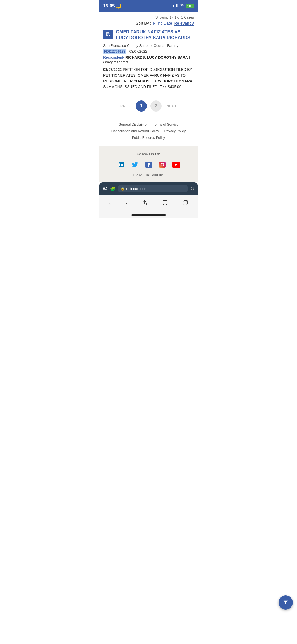 This screenshot has height=644, width=297. What do you see at coordinates (121, 165) in the screenshot?
I see `linkedin-icon` at bounding box center [121, 165].